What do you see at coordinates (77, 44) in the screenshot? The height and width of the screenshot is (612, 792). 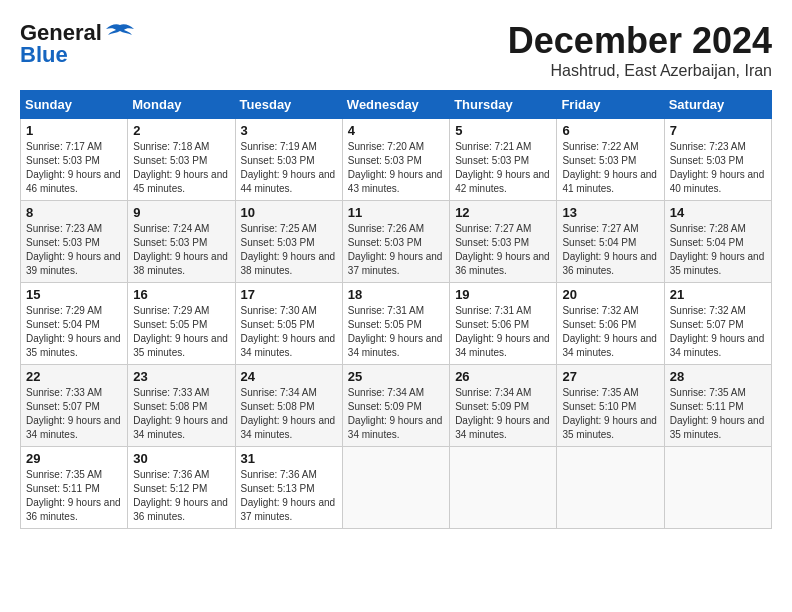 I see `logo: General Blue` at bounding box center [77, 44].